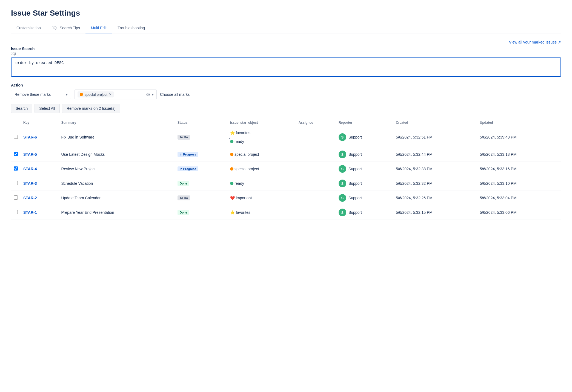 The image size is (572, 392). I want to click on action-dropdown-label: Remove these marks, so click(33, 94).